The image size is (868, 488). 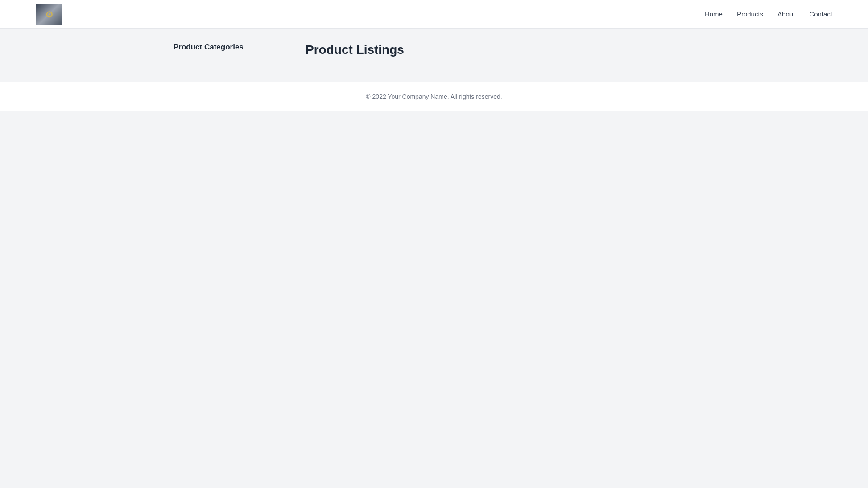 What do you see at coordinates (750, 14) in the screenshot?
I see `nav-products: Products` at bounding box center [750, 14].